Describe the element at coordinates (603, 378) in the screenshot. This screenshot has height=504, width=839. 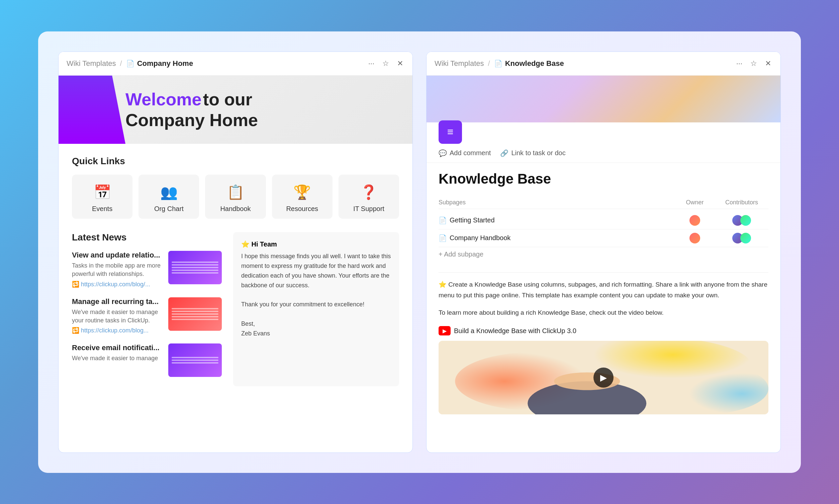
I see `video-thumbnail: 🔷 ClickUp` at that location.